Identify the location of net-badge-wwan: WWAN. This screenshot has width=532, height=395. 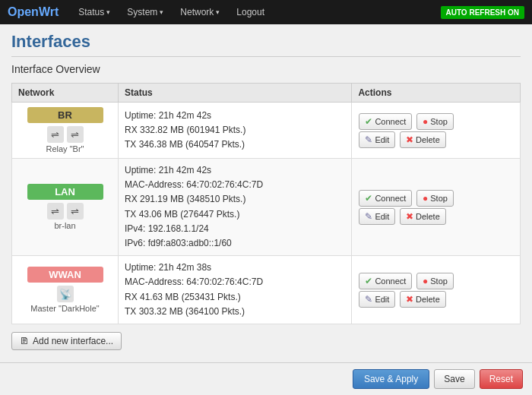
(65, 275).